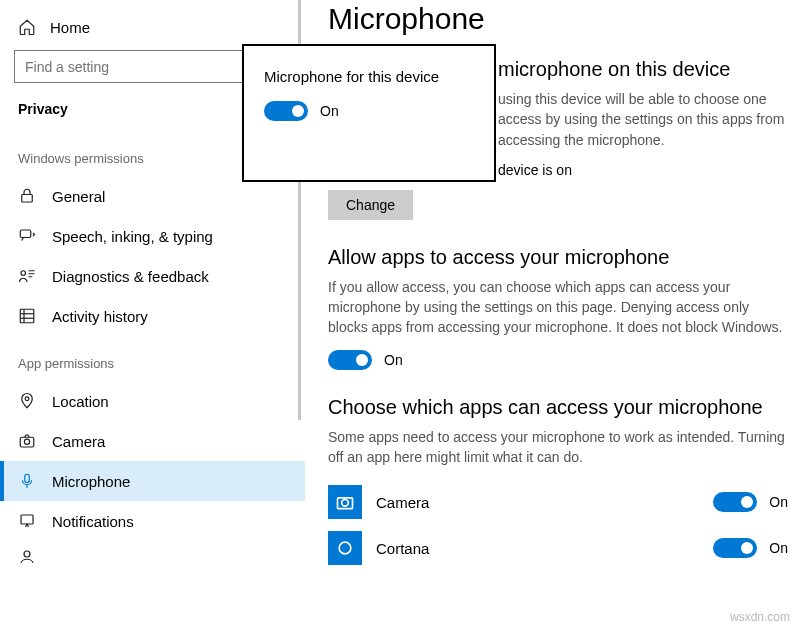 The height and width of the screenshot is (632, 800). Describe the element at coordinates (152, 552) in the screenshot. I see `sidebar-item-partial` at that location.